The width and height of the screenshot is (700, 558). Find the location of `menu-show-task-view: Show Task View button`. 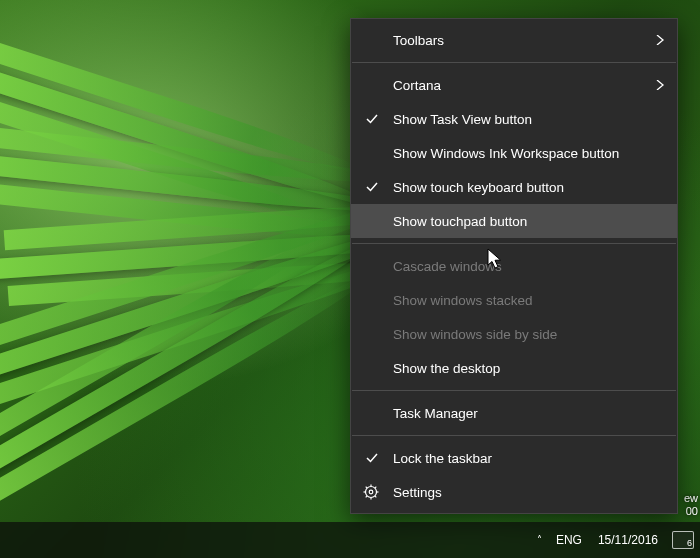

menu-show-task-view: Show Task View button is located at coordinates (514, 119).